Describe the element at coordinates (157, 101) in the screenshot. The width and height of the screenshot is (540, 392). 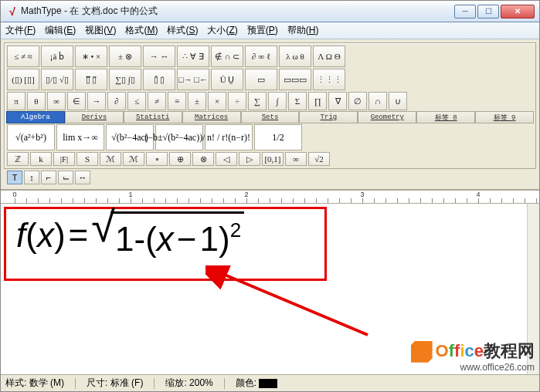
I see `palette-btn-r2-c7: ≠` at that location.